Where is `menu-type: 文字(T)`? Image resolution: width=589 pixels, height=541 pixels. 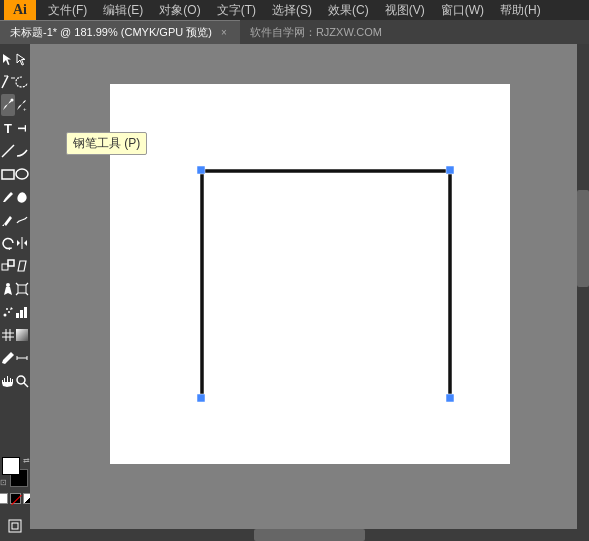 menu-type: 文字(T) is located at coordinates (236, 10).